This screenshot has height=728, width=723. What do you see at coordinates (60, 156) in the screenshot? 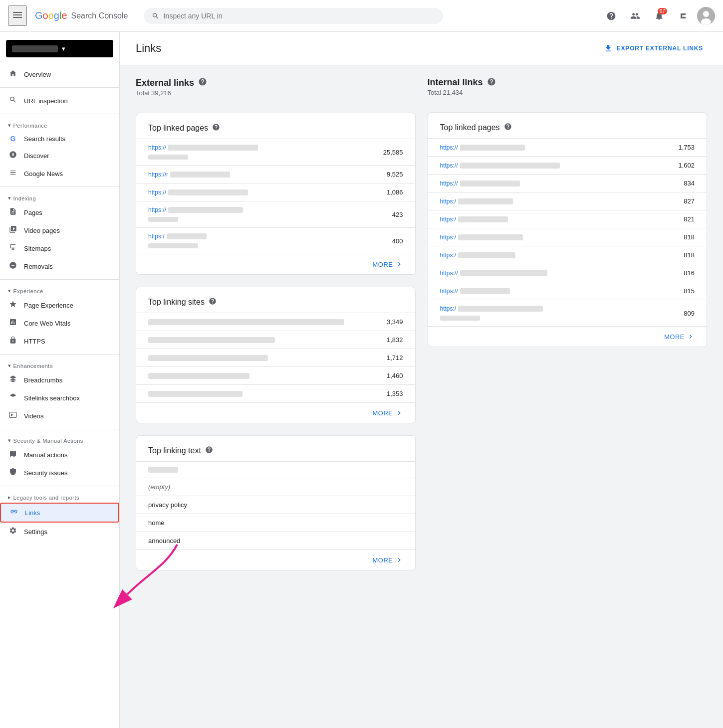
I see `sidebar-item-discover: Discover` at bounding box center [60, 156].